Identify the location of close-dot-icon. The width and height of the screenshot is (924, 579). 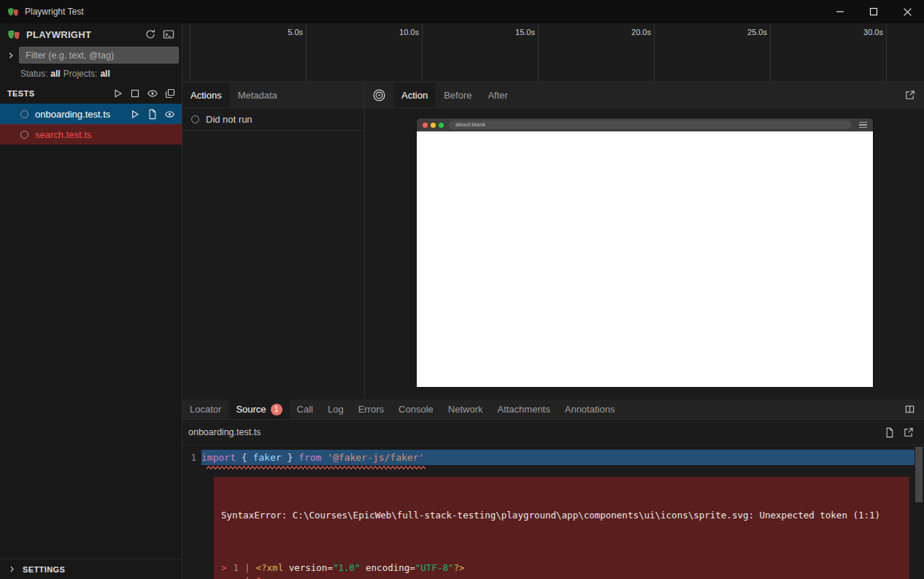
(425, 126).